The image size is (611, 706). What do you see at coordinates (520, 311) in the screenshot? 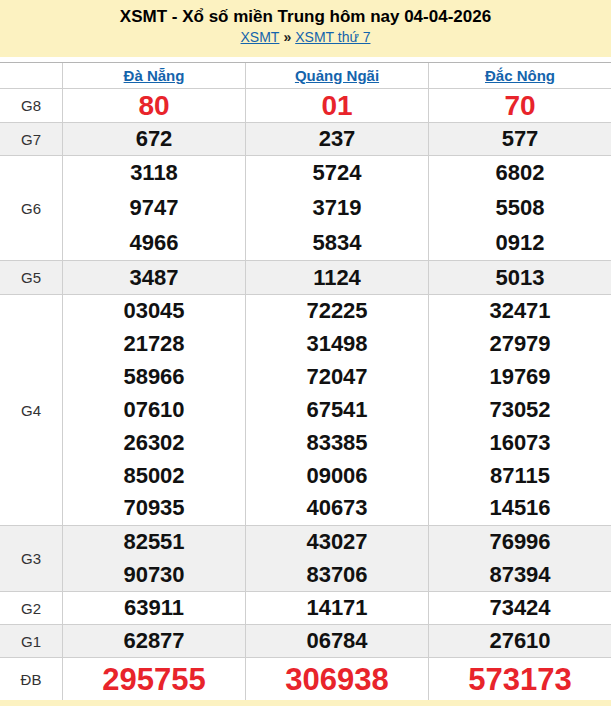
I see `result-number: 32471` at bounding box center [520, 311].